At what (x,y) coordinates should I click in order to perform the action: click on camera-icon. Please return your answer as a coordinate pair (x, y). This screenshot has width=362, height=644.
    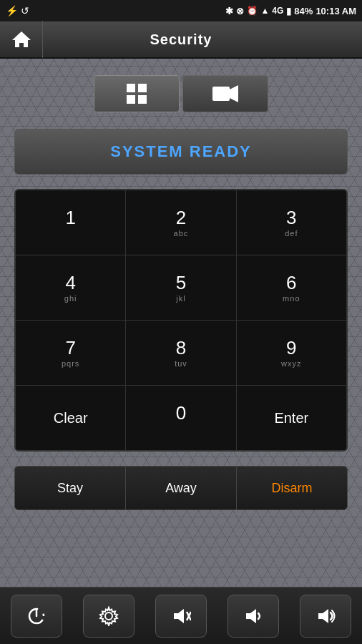
    Looking at the image, I should click on (225, 94).